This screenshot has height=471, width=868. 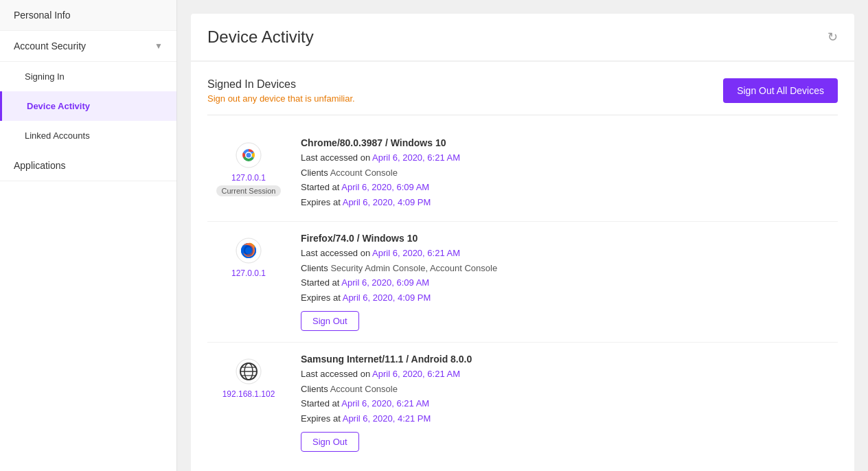 I want to click on sidebar-item-label: Linked Accounts, so click(x=58, y=136).